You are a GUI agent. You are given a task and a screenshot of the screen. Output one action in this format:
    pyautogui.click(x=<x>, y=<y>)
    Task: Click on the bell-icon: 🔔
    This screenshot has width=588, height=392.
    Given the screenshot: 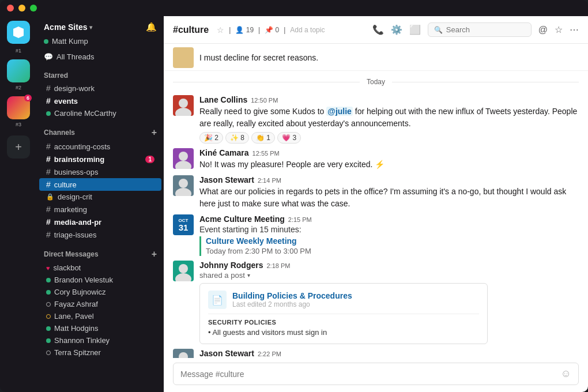 What is the action you would take?
    pyautogui.click(x=151, y=27)
    